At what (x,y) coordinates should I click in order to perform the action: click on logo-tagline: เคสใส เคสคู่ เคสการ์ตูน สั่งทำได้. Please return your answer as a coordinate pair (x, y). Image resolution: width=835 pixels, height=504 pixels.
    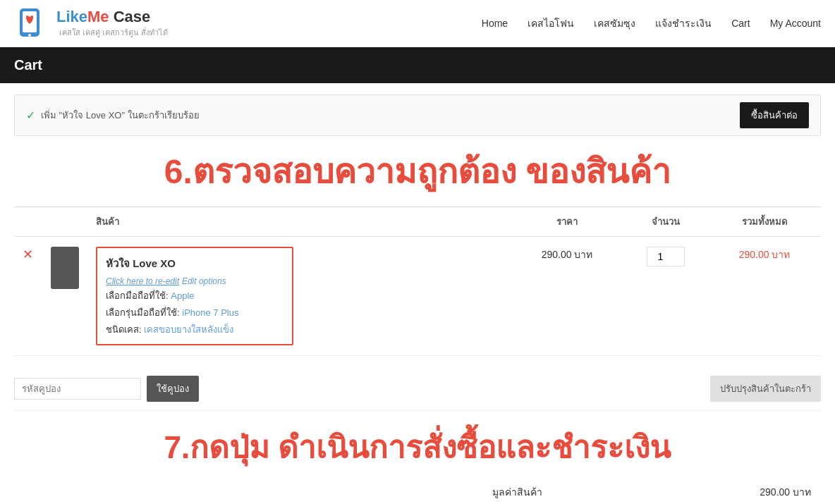
    Looking at the image, I should click on (114, 32).